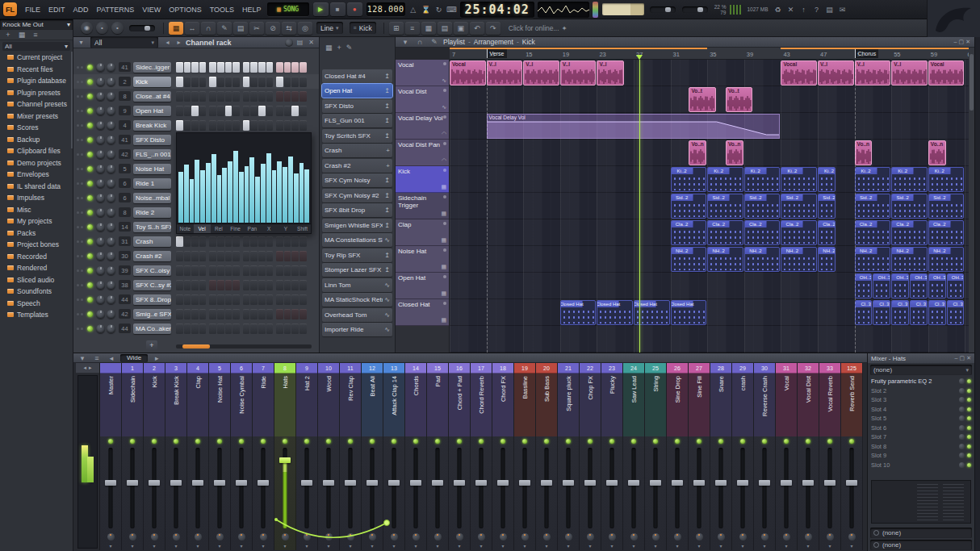 Image resolution: width=980 pixels, height=551 pixels. What do you see at coordinates (525, 405) in the screenshot?
I see `mixer-strip-name: Bassline` at bounding box center [525, 405].